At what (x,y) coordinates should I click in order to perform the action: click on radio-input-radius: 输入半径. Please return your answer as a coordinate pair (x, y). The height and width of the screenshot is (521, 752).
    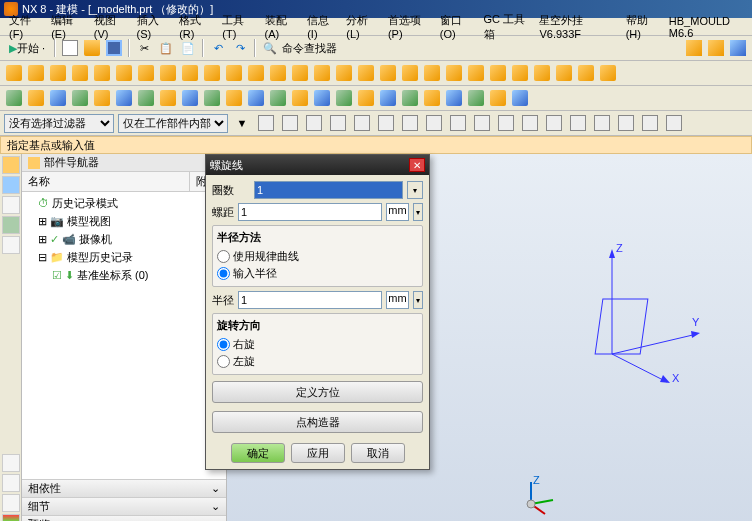
    Looking at the image, I should click on (318, 274).